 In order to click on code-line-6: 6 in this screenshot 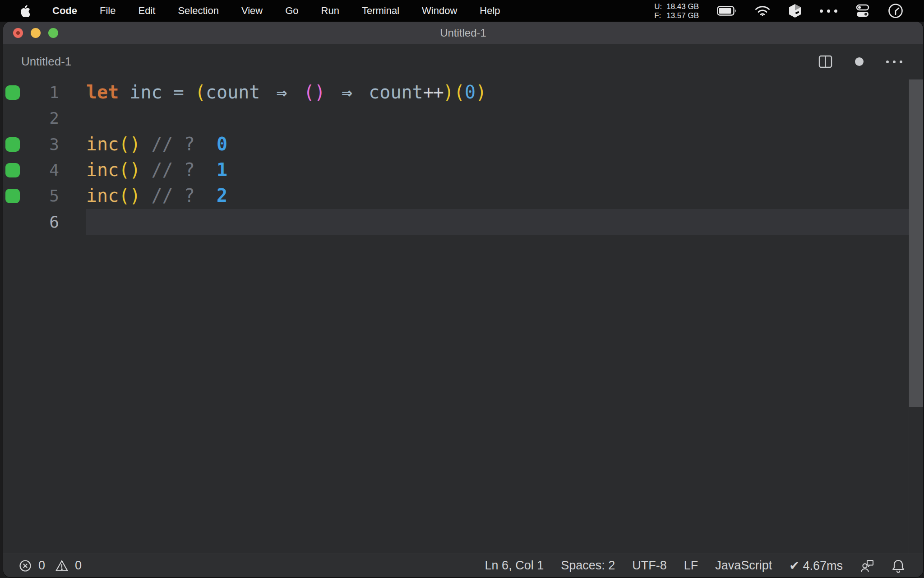, I will do `click(463, 222)`.